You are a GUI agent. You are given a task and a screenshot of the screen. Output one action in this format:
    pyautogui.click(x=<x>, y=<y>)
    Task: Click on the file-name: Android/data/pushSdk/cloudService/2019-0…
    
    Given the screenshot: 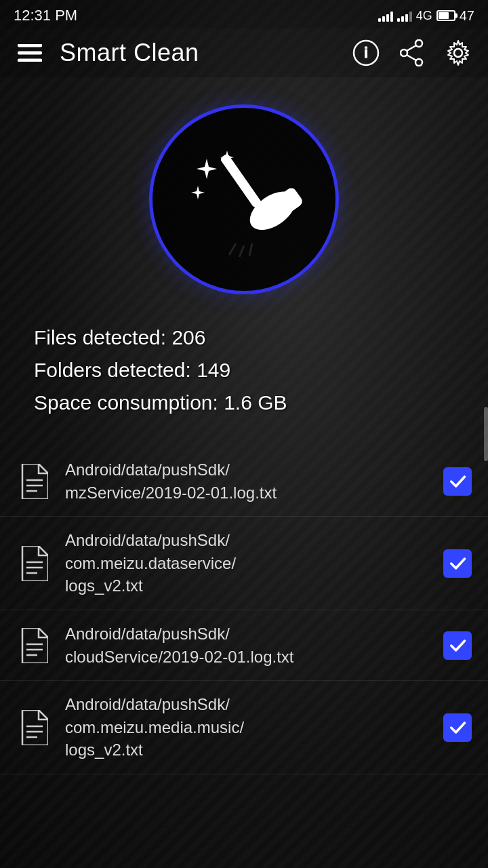 What is the action you would take?
    pyautogui.click(x=247, y=646)
    